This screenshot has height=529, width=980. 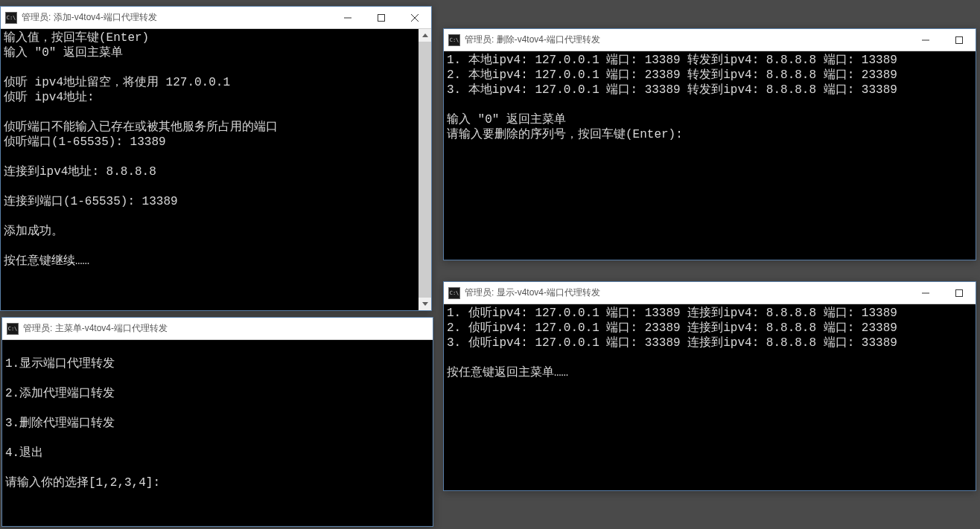 What do you see at coordinates (217, 329) in the screenshot?
I see `title-bar: C:\ 管理员: 主菜单-v4tov4-端口代理转发` at bounding box center [217, 329].